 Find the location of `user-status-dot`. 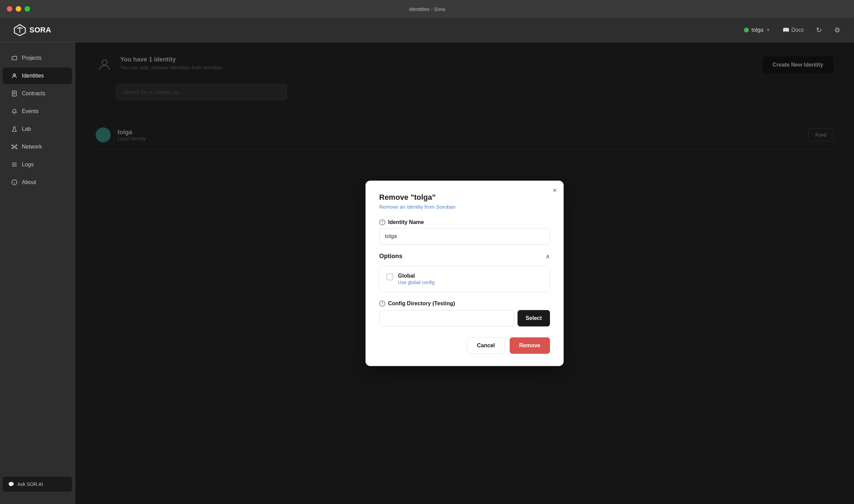

user-status-dot is located at coordinates (746, 30).